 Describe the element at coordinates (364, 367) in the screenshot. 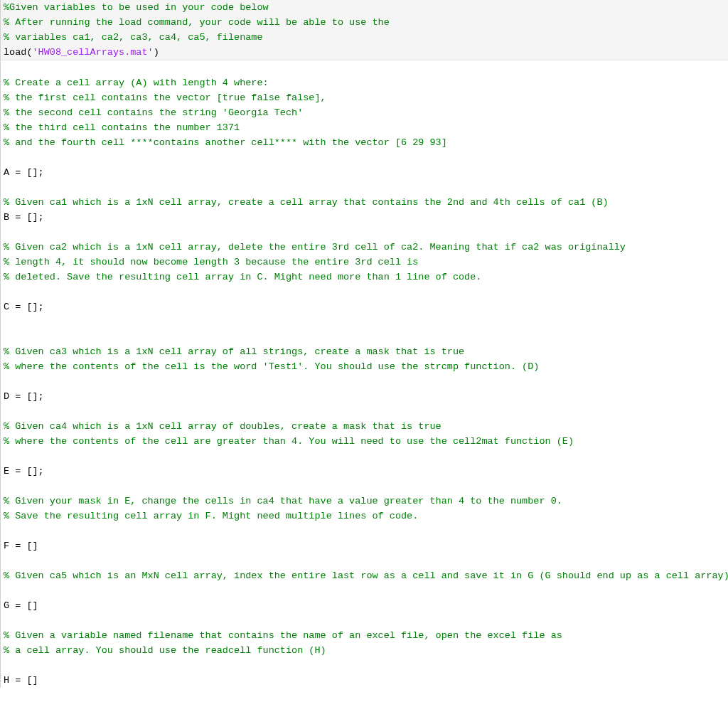

I see `comment-line: % where the contents of the cell is the …` at that location.